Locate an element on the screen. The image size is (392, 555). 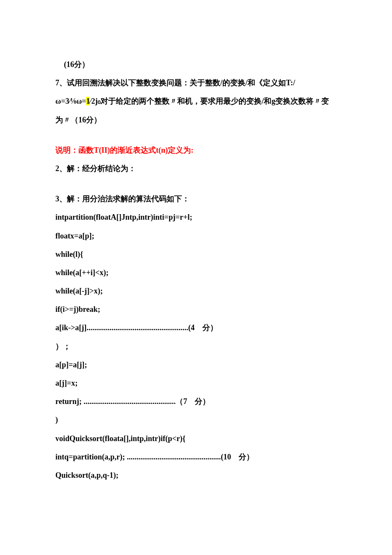
code-line-1: intpartition(floatA[]Jntp,intr)inti=pj=r… is located at coordinates (196, 218).